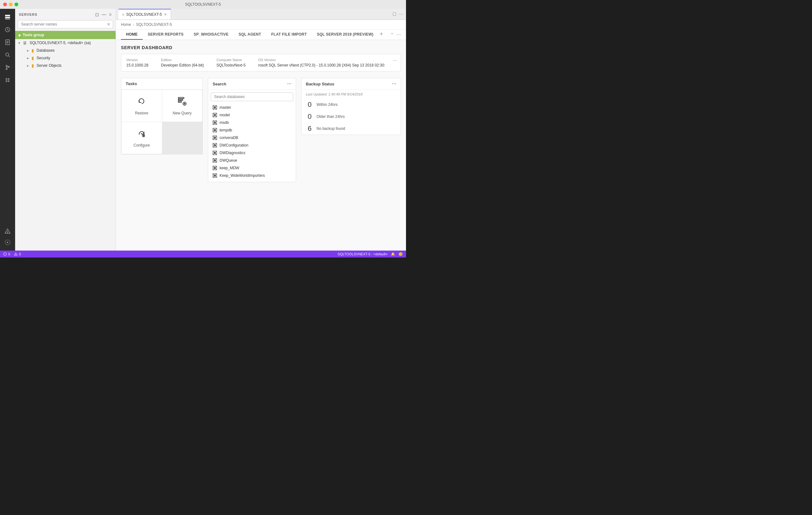 Image resolution: width=812 pixels, height=515 pixels. What do you see at coordinates (142, 113) in the screenshot?
I see `restore-label: Restore` at bounding box center [142, 113].